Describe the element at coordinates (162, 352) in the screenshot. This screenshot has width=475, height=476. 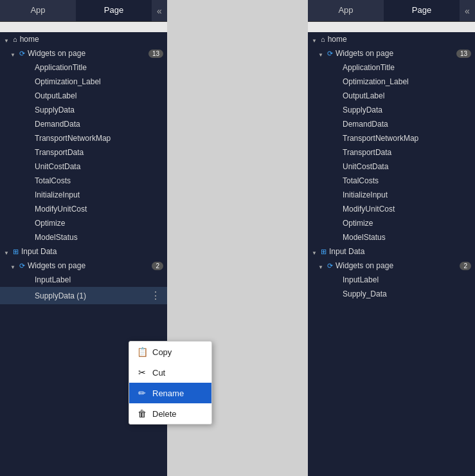
I see `context-label-copy: Copy` at that location.